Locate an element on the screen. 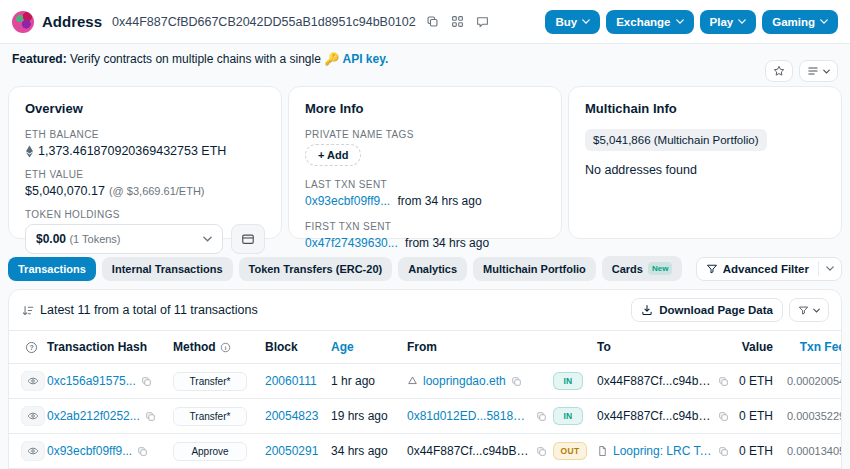  multichain-portfolio-badge: $5,041,866 (Multichain Portfolio) is located at coordinates (676, 140).